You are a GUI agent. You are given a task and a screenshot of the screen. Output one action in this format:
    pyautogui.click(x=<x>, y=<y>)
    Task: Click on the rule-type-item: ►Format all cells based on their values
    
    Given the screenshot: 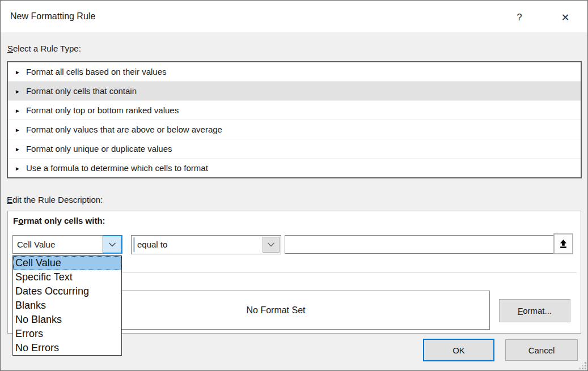 What is the action you would take?
    pyautogui.click(x=294, y=72)
    